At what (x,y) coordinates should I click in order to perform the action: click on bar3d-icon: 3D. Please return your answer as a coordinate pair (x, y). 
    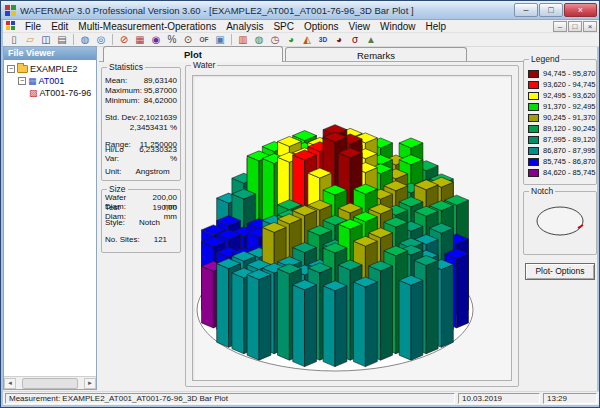
    Looking at the image, I should click on (323, 40).